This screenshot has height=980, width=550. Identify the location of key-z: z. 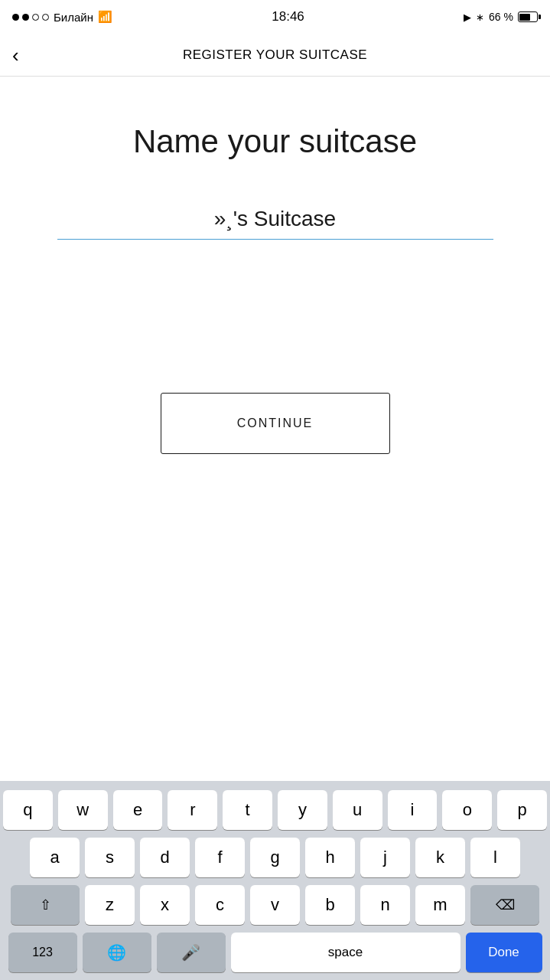
(110, 905).